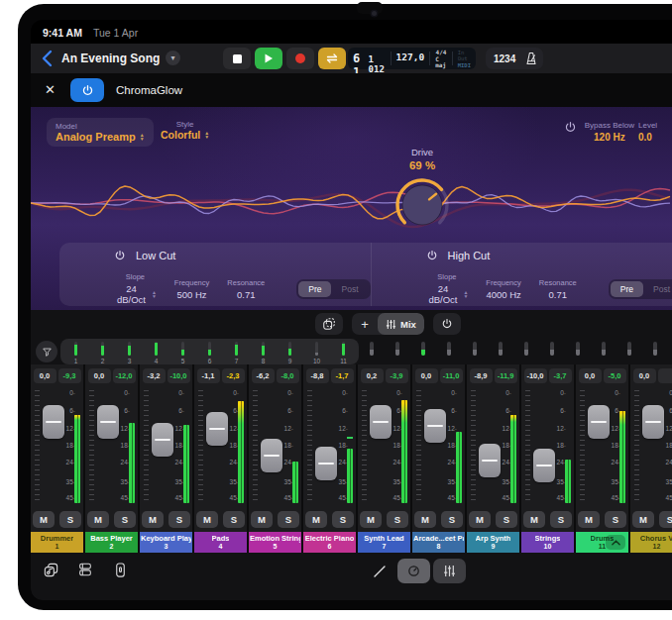 The image size is (672, 620). I want to click on volume-readout: -10,0, so click(535, 376).